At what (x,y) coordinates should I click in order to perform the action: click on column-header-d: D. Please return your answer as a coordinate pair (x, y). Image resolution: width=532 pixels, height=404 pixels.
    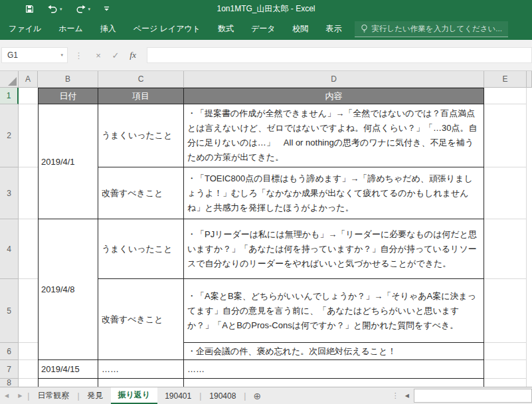
    Looking at the image, I should click on (334, 80).